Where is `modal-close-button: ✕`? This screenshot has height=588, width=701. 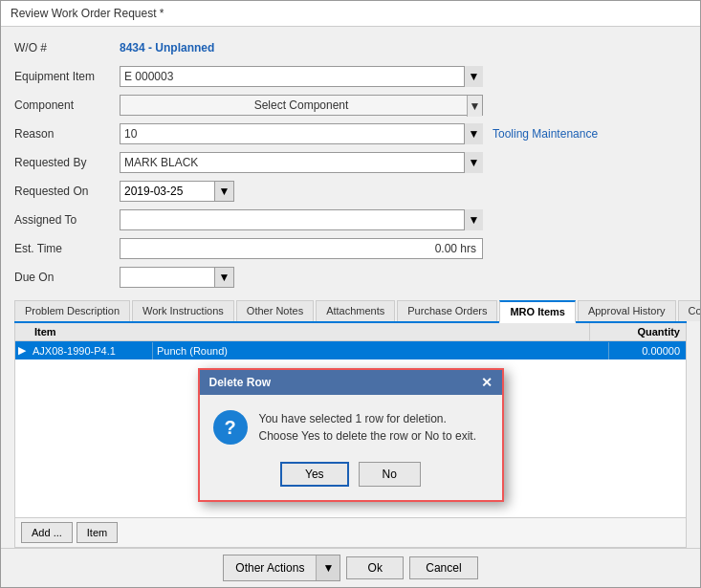 modal-close-button: ✕ is located at coordinates (487, 382).